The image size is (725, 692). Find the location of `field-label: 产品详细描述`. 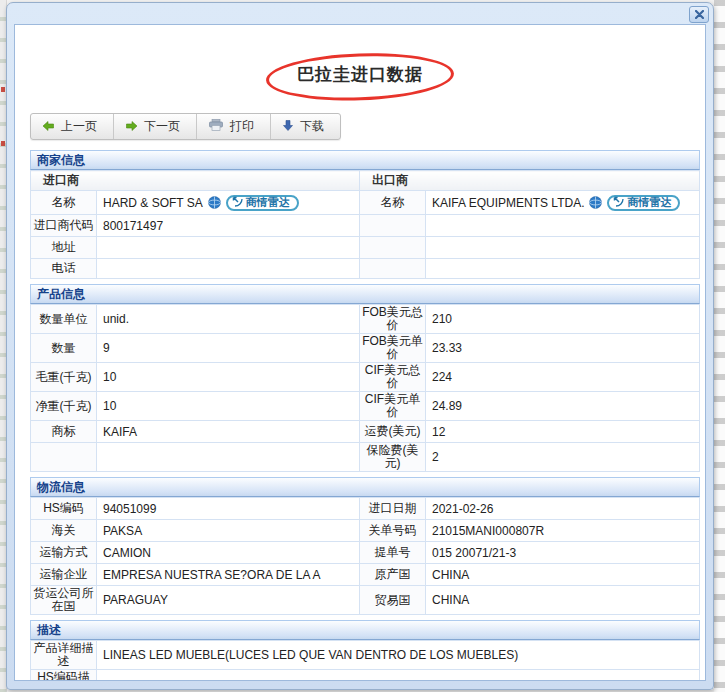

field-label: 产品详细描述 is located at coordinates (64, 656).